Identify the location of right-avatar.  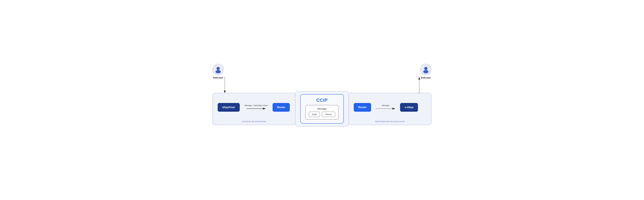
(426, 70).